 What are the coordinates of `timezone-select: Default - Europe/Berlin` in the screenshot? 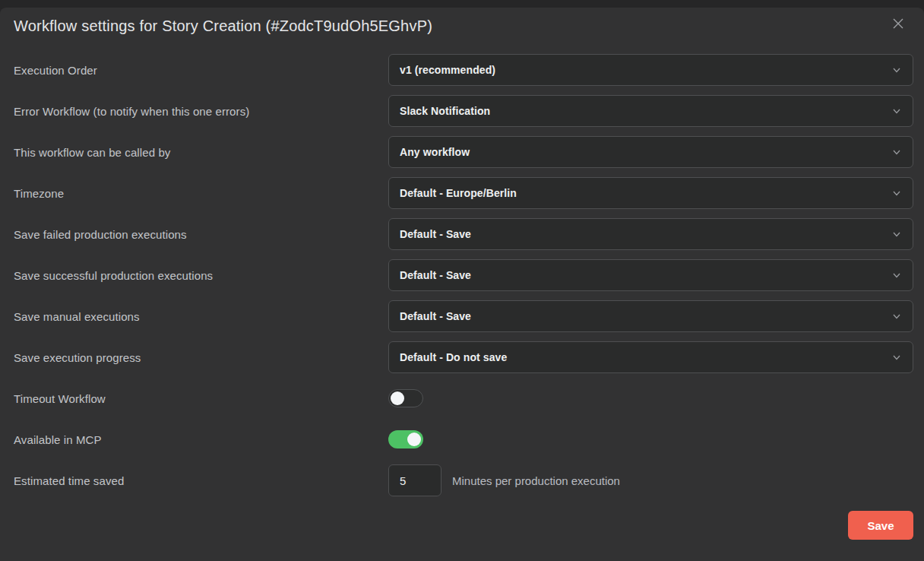 It's located at (650, 193).